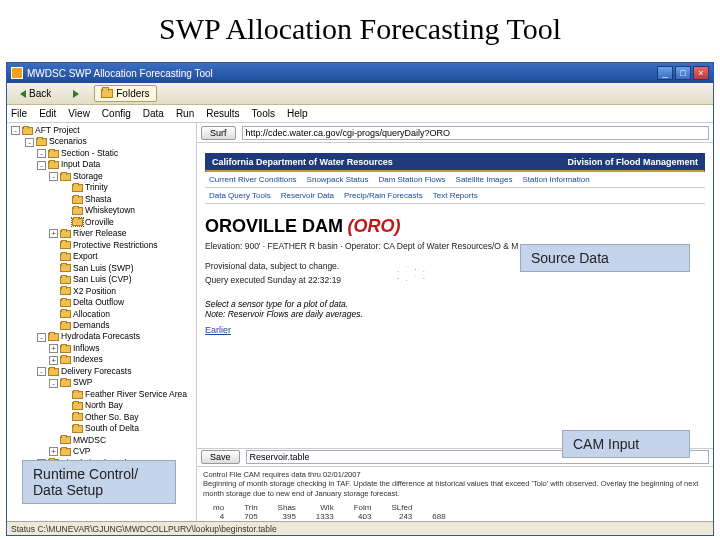 The width and height of the screenshot is (720, 540). What do you see at coordinates (68, 142) in the screenshot?
I see `tree-item: Scenarios` at bounding box center [68, 142].